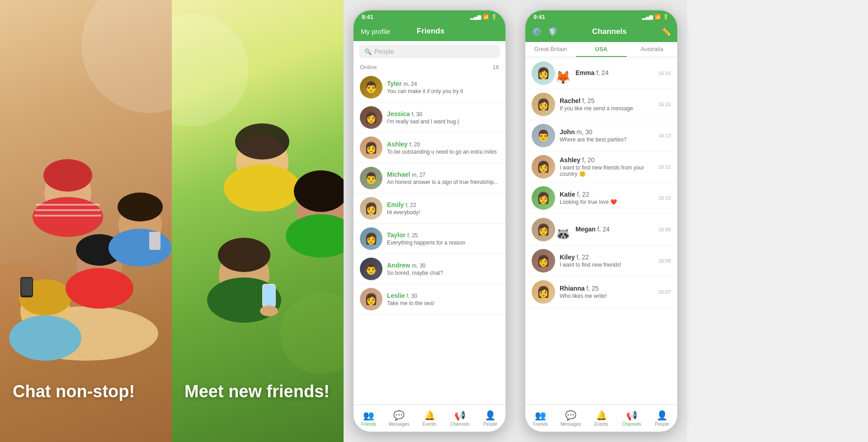 This screenshot has width=868, height=442. Describe the element at coordinates (666, 32) in the screenshot. I see `compose-icon: ✏️` at that location.